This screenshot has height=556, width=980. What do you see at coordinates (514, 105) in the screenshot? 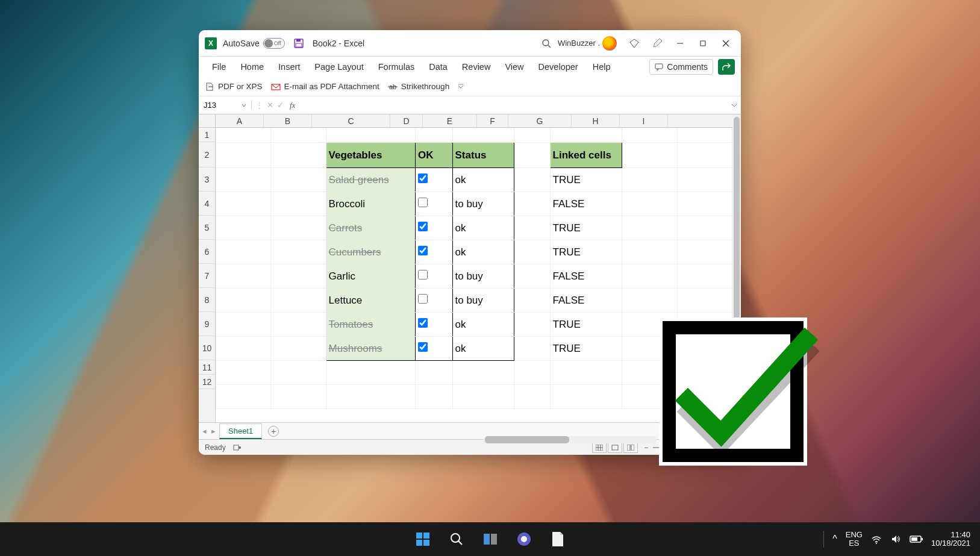
I see `formula-input` at bounding box center [514, 105].